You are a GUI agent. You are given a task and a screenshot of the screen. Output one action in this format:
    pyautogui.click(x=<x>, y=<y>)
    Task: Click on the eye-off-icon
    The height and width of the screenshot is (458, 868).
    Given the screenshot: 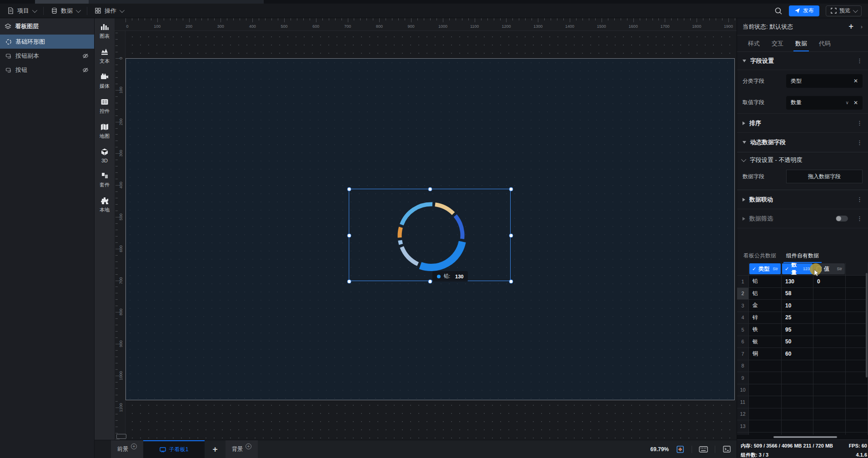 What is the action you would take?
    pyautogui.click(x=85, y=56)
    